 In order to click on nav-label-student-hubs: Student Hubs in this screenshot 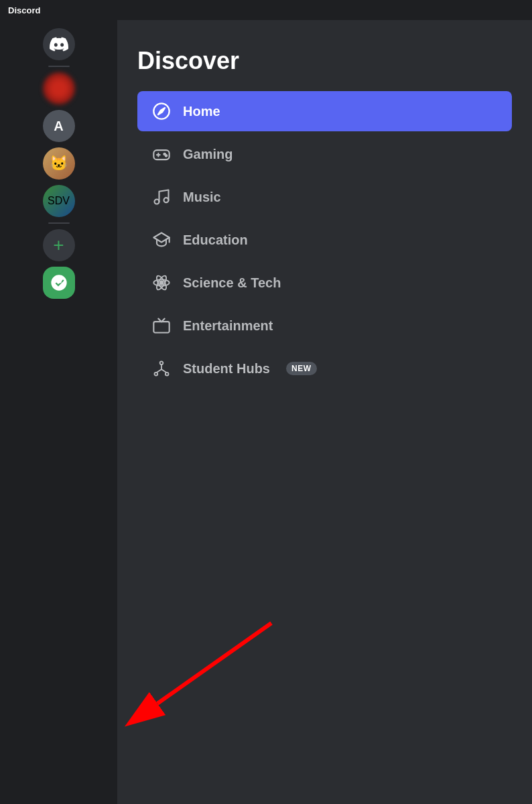, I will do `click(226, 368)`.